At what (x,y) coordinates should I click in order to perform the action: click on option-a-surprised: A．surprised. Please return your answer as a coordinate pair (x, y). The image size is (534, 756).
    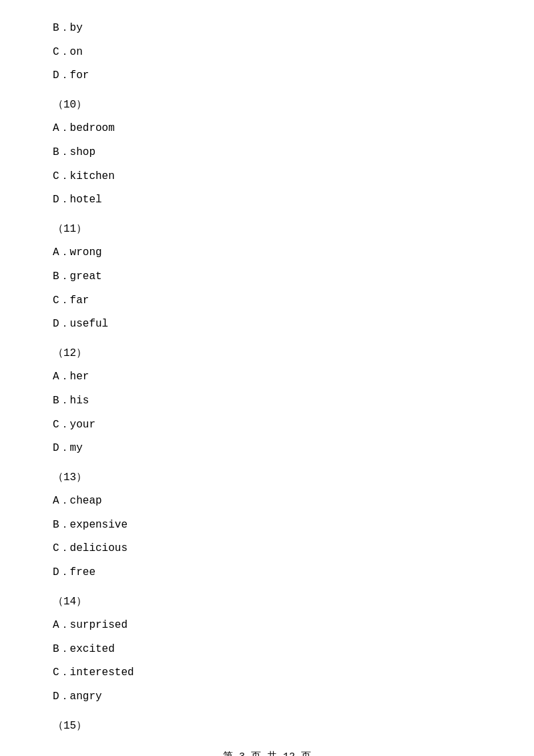
    Looking at the image, I should click on (267, 626).